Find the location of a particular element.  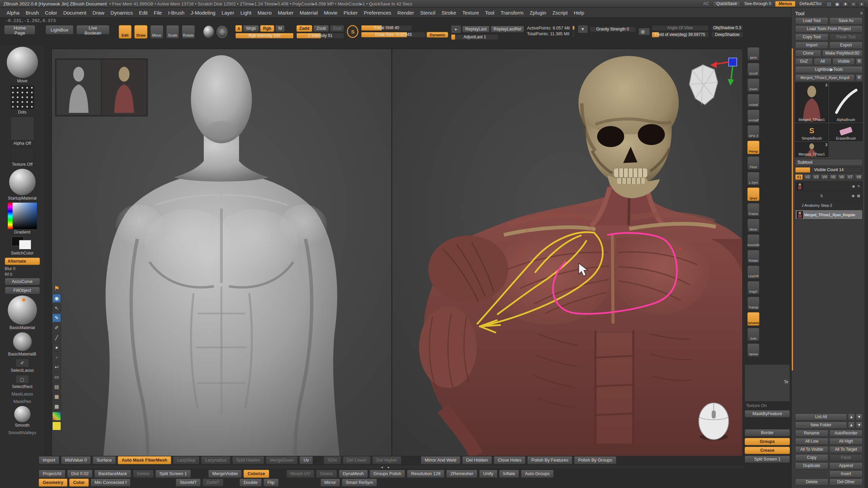

del-other-button: Del Other is located at coordinates (846, 482).